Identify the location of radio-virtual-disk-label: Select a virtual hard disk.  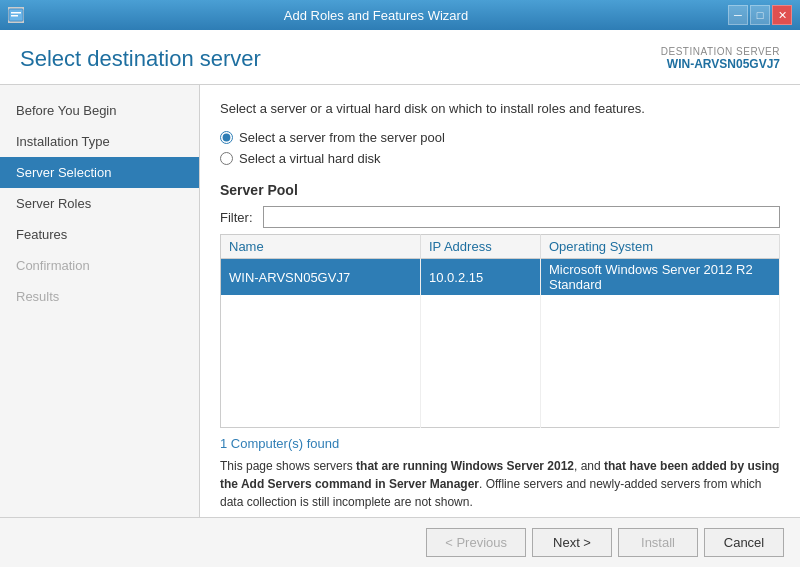
(310, 158).